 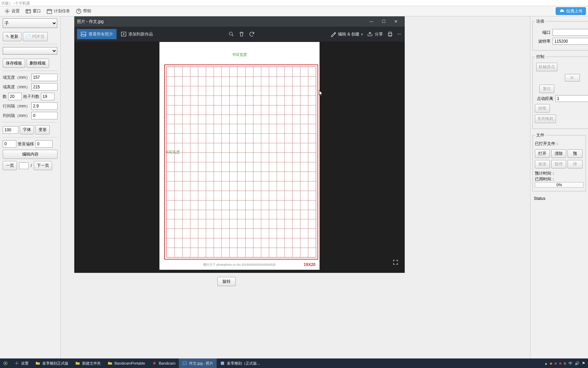 What do you see at coordinates (559, 179) in the screenshot?
I see `used-time-label: 已用时间：` at bounding box center [559, 179].